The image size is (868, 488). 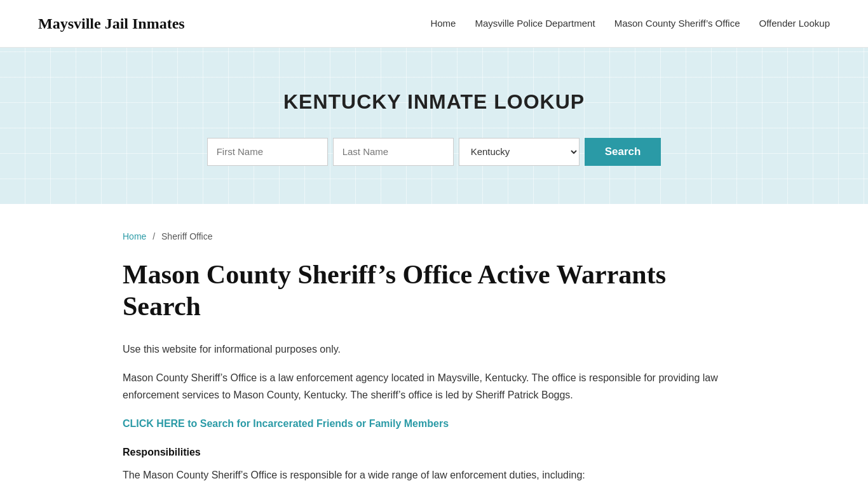 I want to click on hero-title: KENTUCKY INMATE LOOKUP, so click(x=434, y=102).